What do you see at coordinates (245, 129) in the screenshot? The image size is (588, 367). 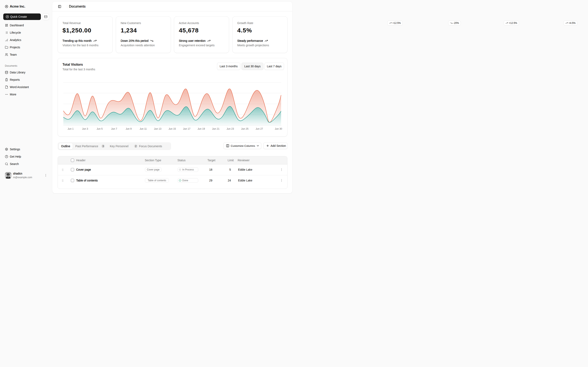 I see `svg-text: Jun 25` at bounding box center [245, 129].